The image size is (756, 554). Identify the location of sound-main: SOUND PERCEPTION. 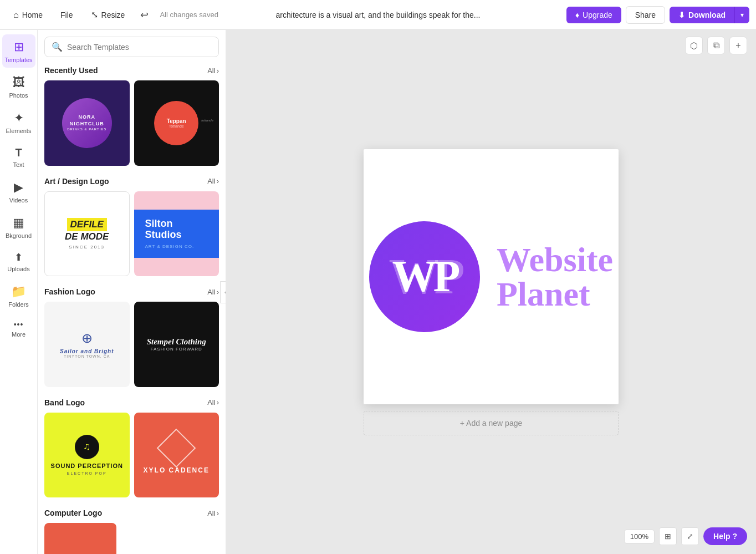
(87, 466).